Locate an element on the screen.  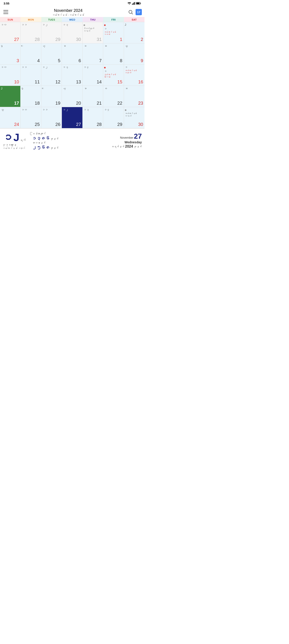
cal-cell: ၿ22 is located at coordinates (113, 96).